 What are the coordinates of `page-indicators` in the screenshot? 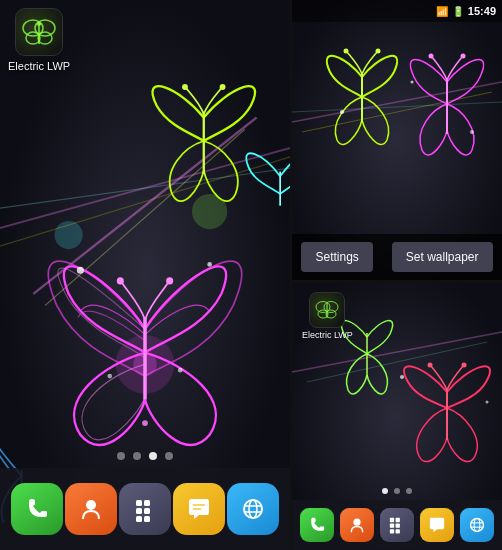 It's located at (145, 456).